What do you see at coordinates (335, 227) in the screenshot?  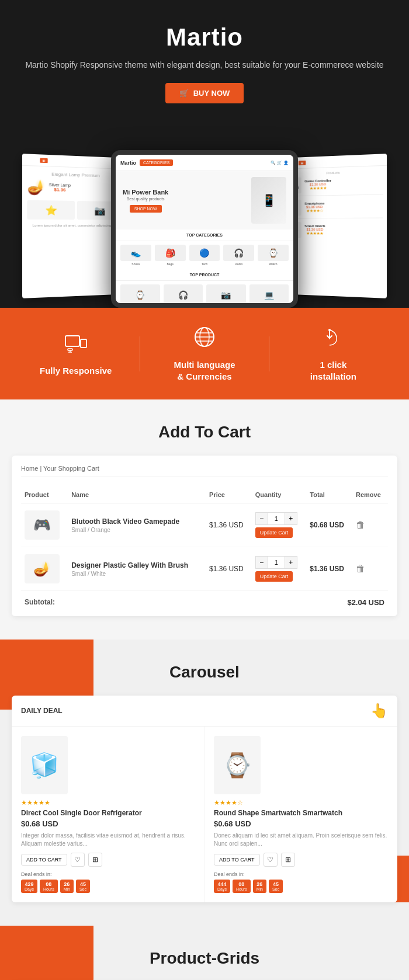 I see `right-screen: Martio ▣ Products 🎮 Game Controller $1.3…` at bounding box center [335, 227].